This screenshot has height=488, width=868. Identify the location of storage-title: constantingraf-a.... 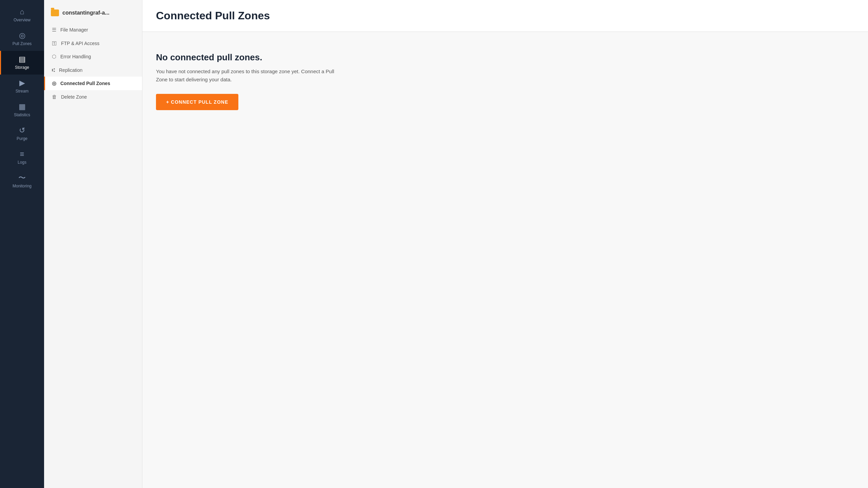
(86, 13).